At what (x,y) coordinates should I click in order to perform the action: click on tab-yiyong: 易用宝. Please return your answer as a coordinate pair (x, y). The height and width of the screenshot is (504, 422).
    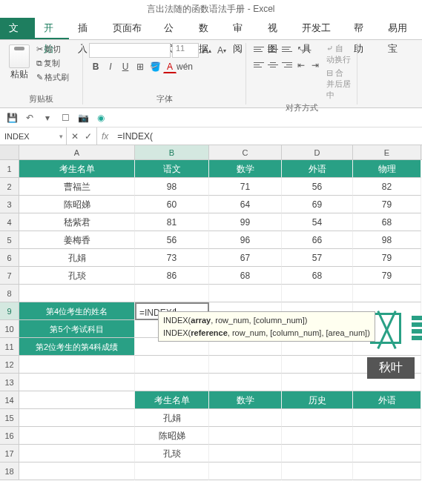
    Looking at the image, I should click on (400, 28).